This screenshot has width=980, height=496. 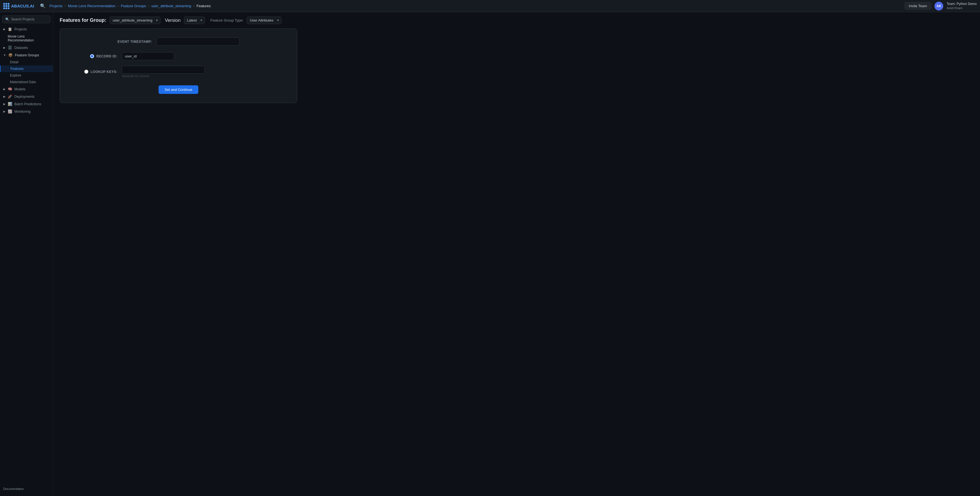 What do you see at coordinates (178, 56) in the screenshot?
I see `record-id-row: RECORD ID:` at bounding box center [178, 56].